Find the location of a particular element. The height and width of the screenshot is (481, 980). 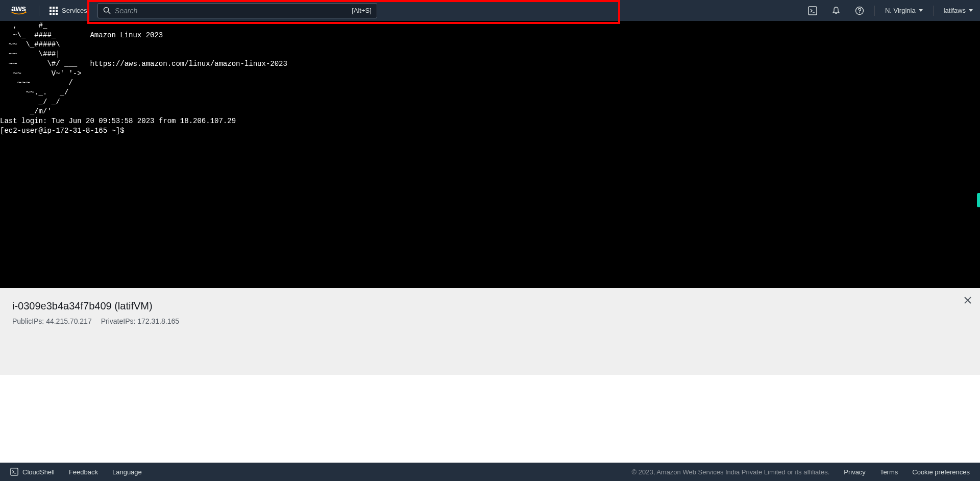

search-wrap: [Alt+S] is located at coordinates (237, 11).